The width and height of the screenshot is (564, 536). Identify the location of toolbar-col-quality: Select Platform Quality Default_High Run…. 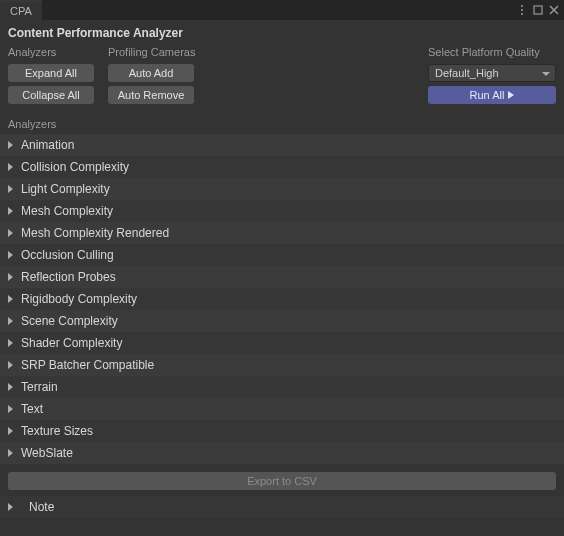
(492, 75).